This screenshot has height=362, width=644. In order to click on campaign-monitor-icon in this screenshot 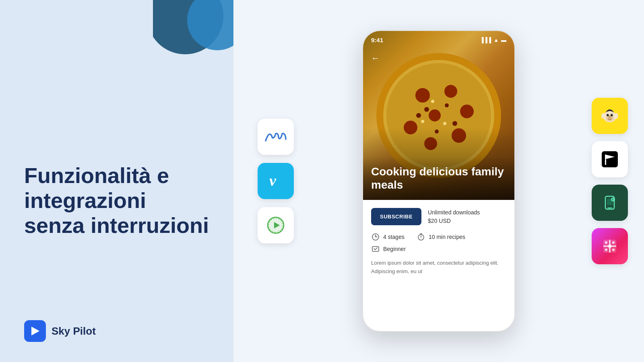, I will do `click(610, 159)`.